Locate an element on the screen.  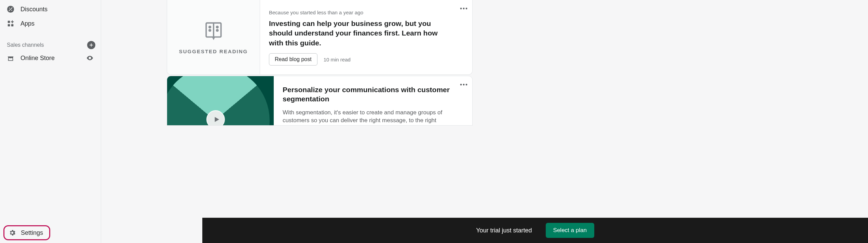
read-blog-post-button: Read blog post is located at coordinates (293, 59).